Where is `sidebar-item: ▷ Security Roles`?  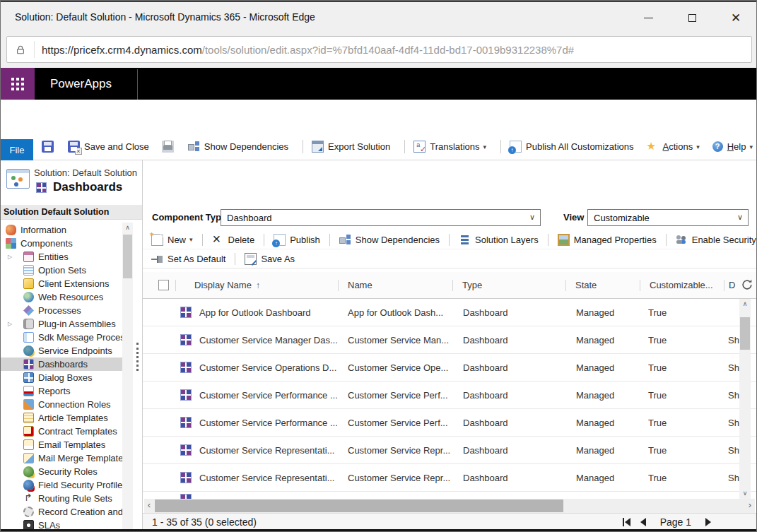
sidebar-item: ▷ Security Roles is located at coordinates (61, 472).